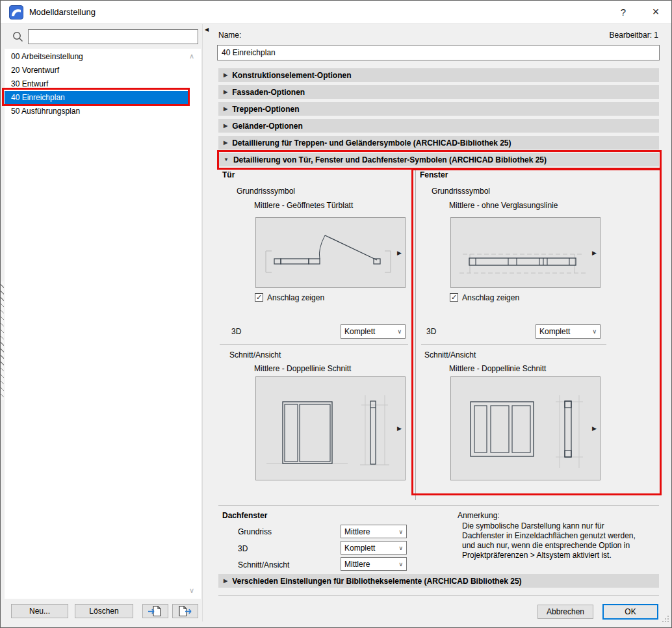 The height and width of the screenshot is (628, 672). Describe the element at coordinates (185, 611) in the screenshot. I see `export-settings-button` at that location.